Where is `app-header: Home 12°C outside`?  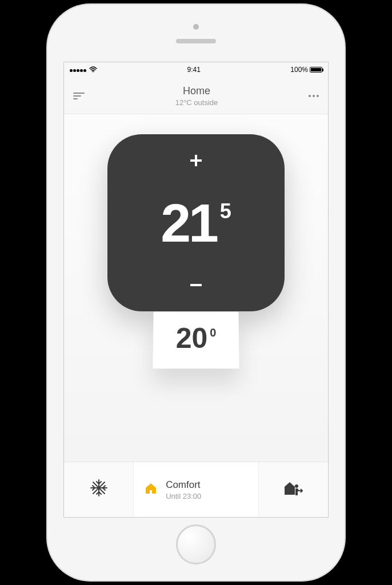 app-header: Home 12°C outside is located at coordinates (196, 96).